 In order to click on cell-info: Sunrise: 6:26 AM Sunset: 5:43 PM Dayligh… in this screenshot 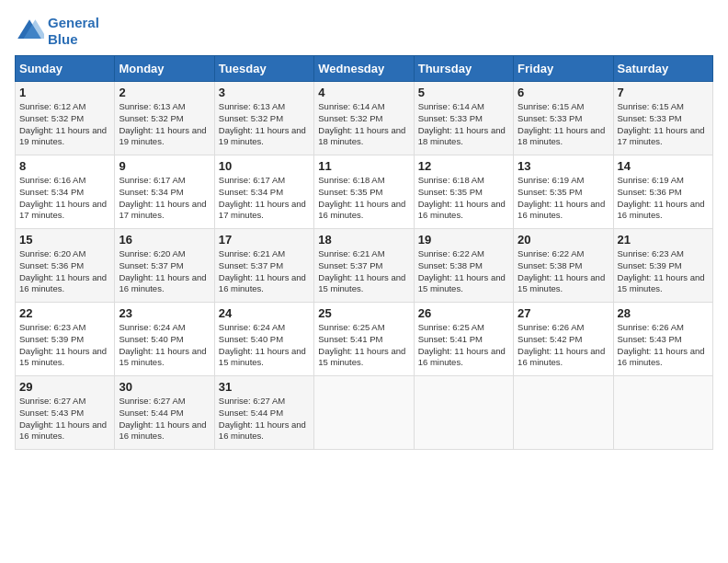, I will do `click(664, 346)`.